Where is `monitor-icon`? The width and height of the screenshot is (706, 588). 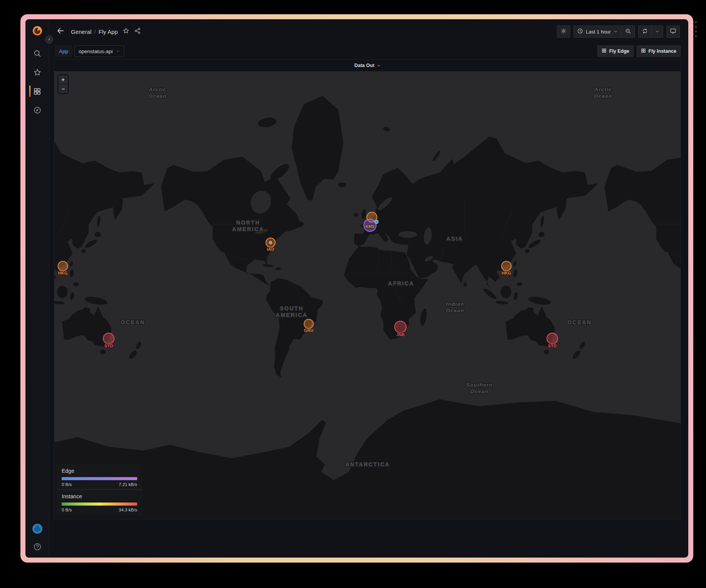 monitor-icon is located at coordinates (673, 32).